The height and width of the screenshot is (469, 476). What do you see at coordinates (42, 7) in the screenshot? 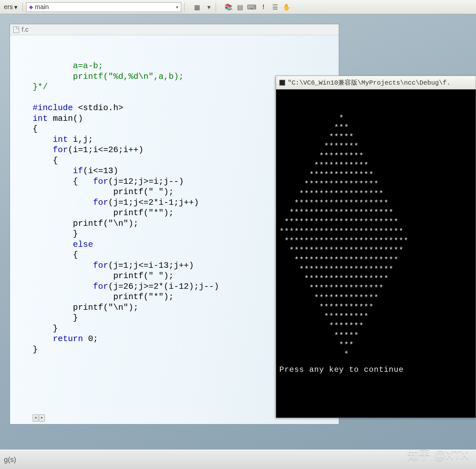
I see `function-combo-text: main` at bounding box center [42, 7].